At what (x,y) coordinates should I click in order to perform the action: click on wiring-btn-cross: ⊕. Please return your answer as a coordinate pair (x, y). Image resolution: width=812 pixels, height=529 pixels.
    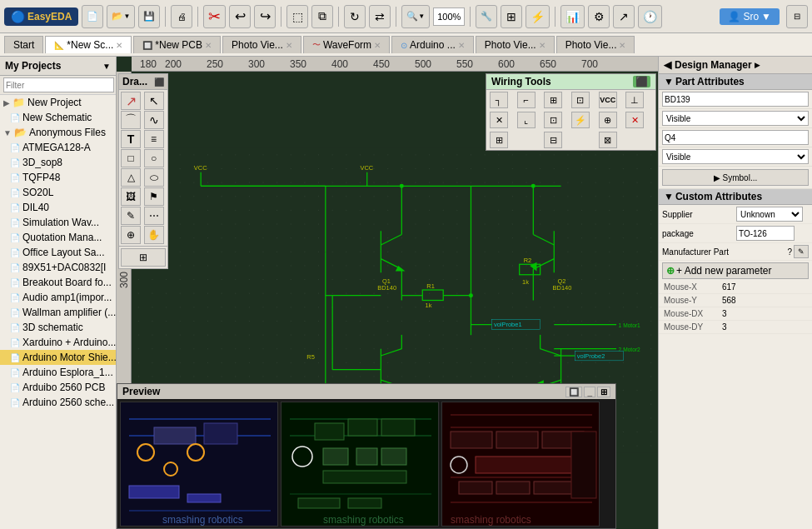
    Looking at the image, I should click on (608, 120).